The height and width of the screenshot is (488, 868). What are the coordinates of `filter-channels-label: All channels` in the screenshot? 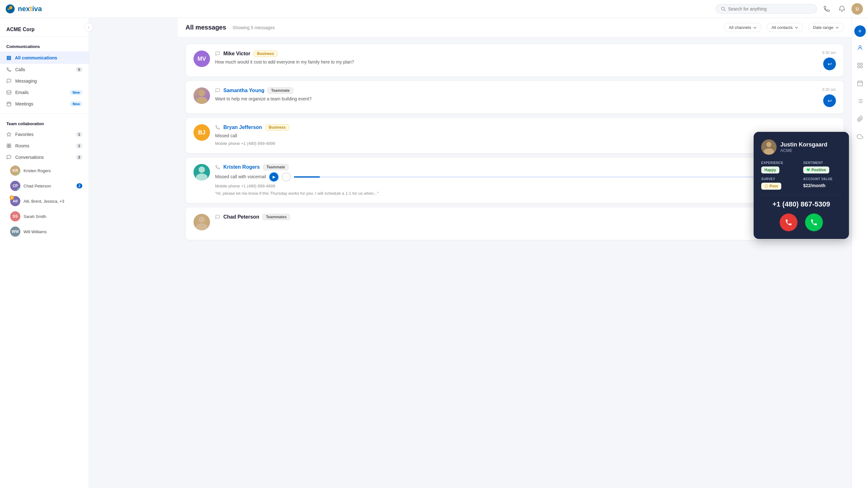 It's located at (740, 28).